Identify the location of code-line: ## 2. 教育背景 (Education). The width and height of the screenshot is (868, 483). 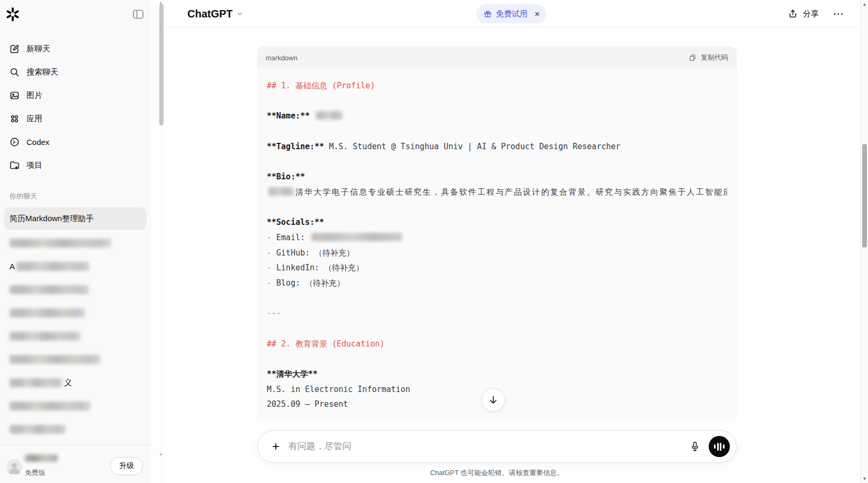
(497, 344).